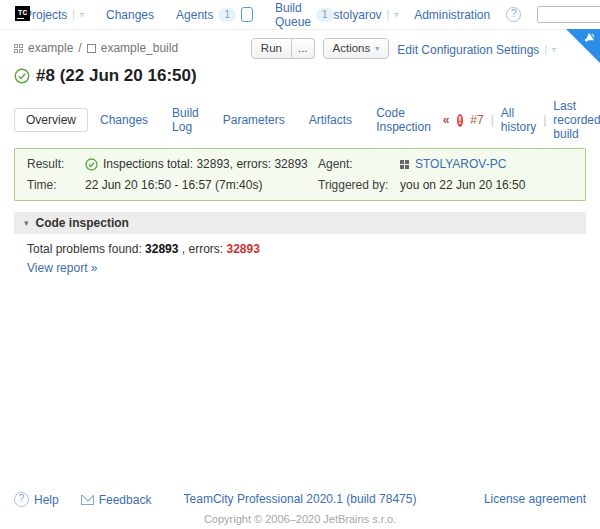 The image size is (600, 529). What do you see at coordinates (535, 499) in the screenshot?
I see `license-agreement-link: License agreement` at bounding box center [535, 499].